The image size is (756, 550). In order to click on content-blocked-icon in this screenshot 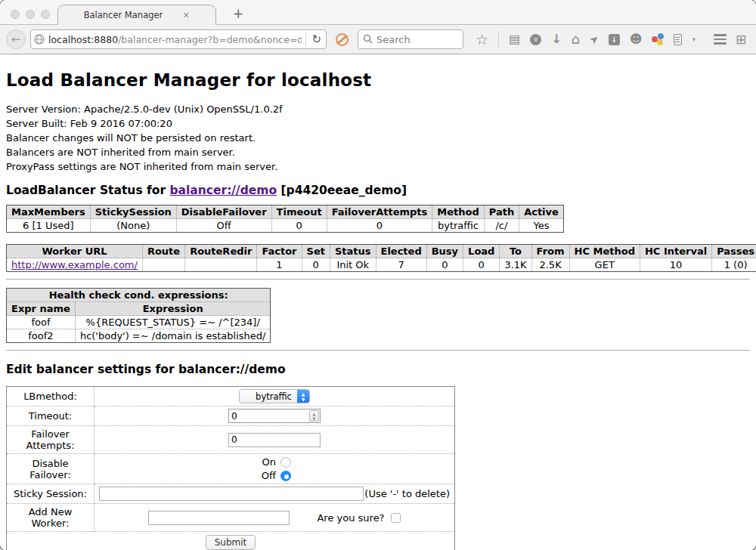, I will do `click(342, 39)`.